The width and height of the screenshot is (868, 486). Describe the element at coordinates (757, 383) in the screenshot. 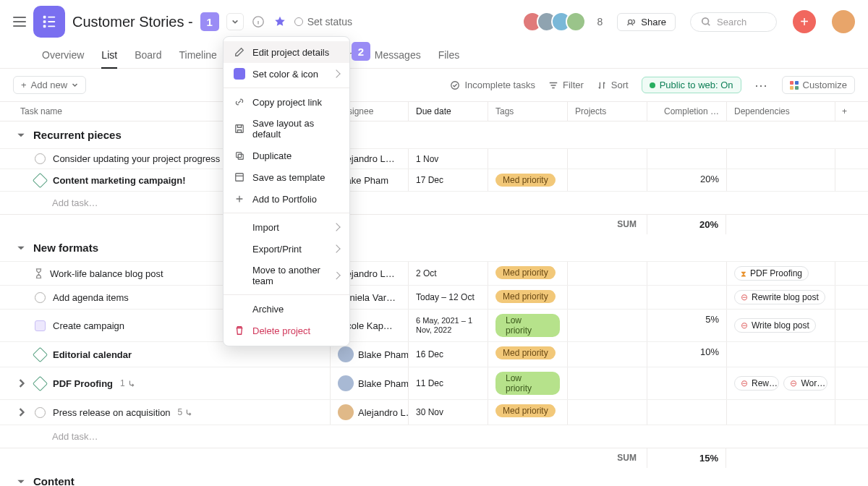

I see `dependency-chip: ⊖Rew…` at that location.